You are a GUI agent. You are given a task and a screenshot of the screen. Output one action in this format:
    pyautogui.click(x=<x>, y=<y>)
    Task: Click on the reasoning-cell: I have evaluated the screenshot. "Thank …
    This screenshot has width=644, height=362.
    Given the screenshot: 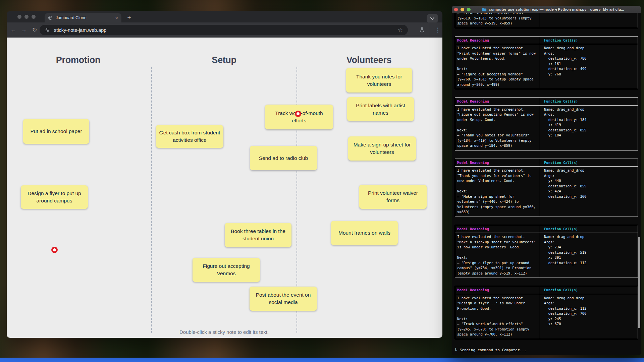 What is the action you would take?
    pyautogui.click(x=498, y=192)
    